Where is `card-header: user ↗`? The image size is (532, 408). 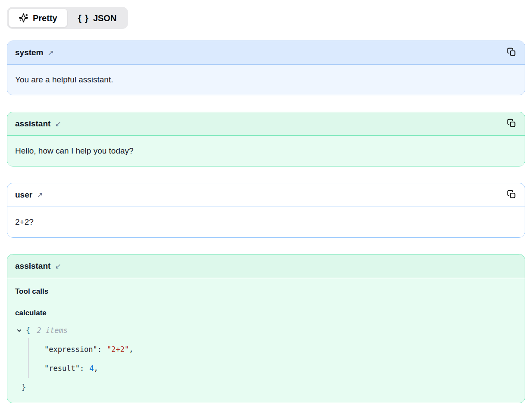 card-header: user ↗ is located at coordinates (266, 195).